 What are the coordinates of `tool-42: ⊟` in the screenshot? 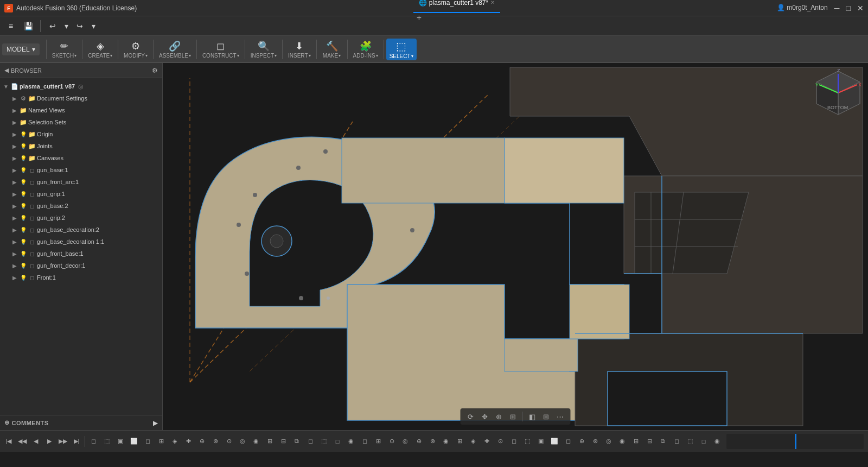 It's located at (649, 441).